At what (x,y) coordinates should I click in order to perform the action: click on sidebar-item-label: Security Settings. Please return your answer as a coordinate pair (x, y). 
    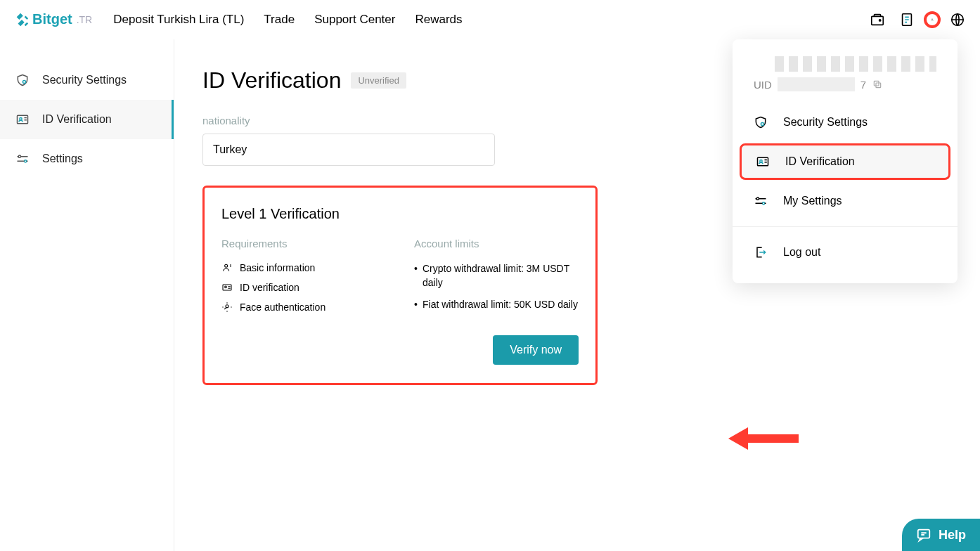
    Looking at the image, I should click on (84, 80).